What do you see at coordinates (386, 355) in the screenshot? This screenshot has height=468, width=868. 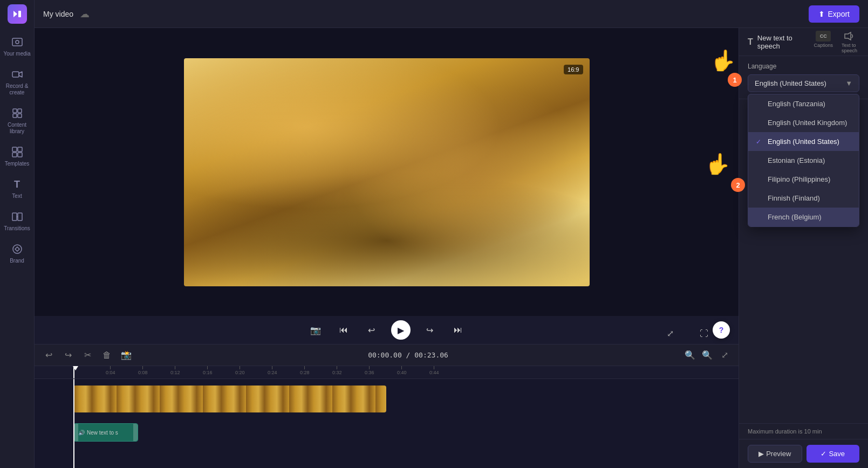 I see `timeline-toolbar: ↩ ↪ ✂ 🗑 📸 00:00.00 / 00:23.06 🔍 🔍 ⤢` at bounding box center [386, 355].